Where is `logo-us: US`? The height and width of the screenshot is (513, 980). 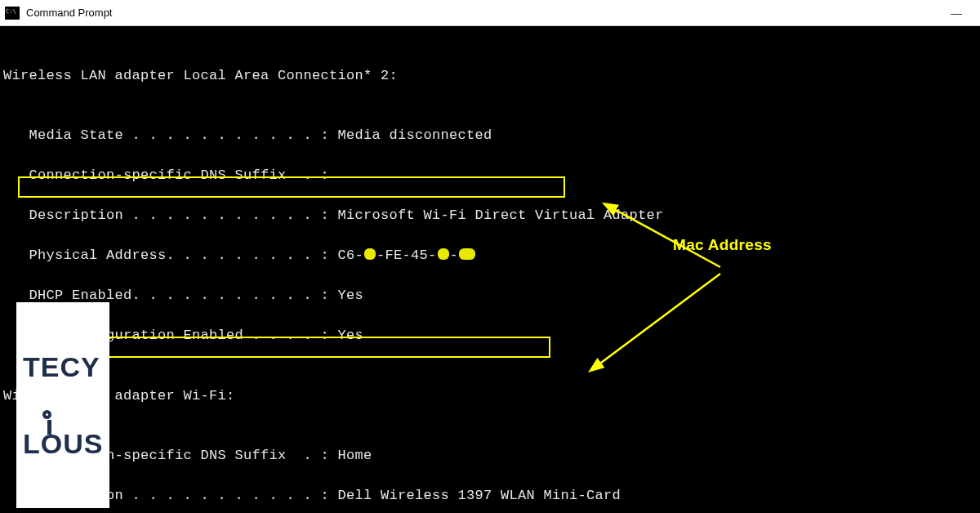 logo-us: US is located at coordinates (83, 444).